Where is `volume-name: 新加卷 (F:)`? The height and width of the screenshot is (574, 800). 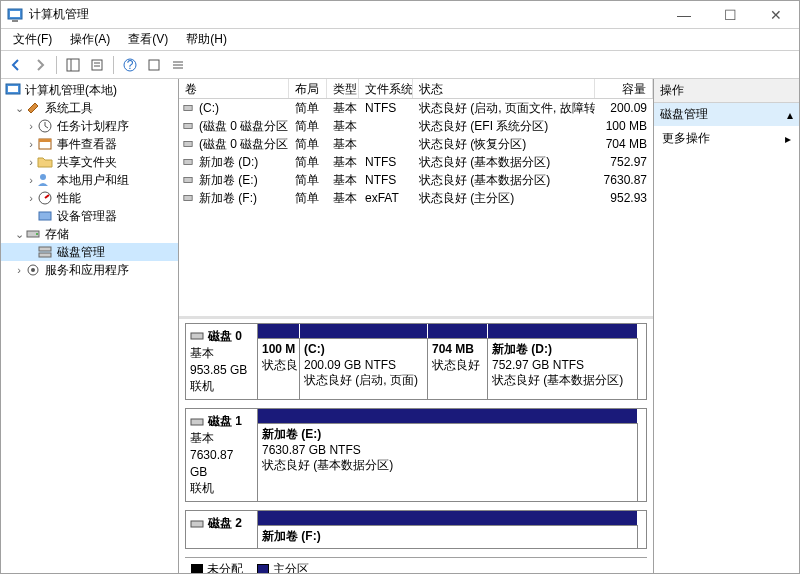 volume-name: 新加卷 (F:) is located at coordinates (241, 198).